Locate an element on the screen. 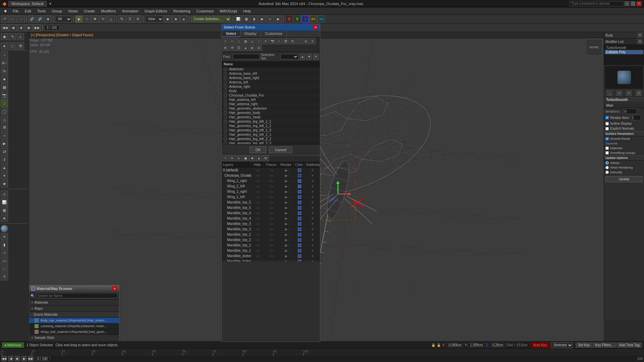 The image size is (644, 362). play-animation-btn: ▶ is located at coordinates (17, 359).